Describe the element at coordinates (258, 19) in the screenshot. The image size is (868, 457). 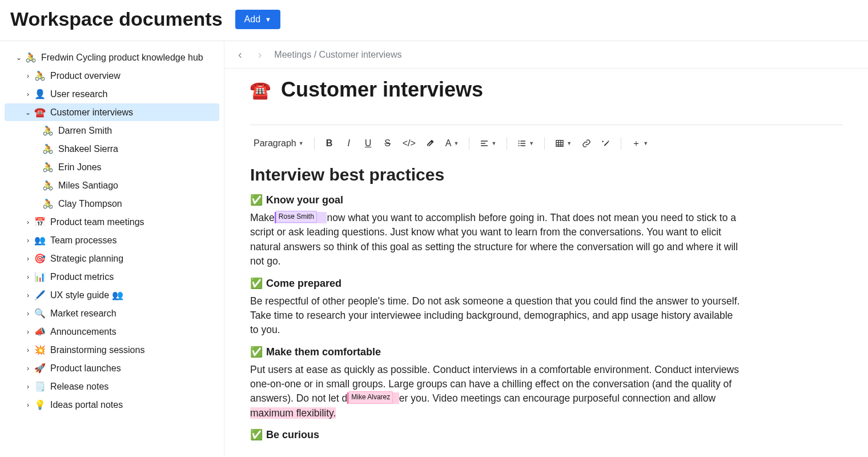
I see `add-button: Add ▼` at that location.